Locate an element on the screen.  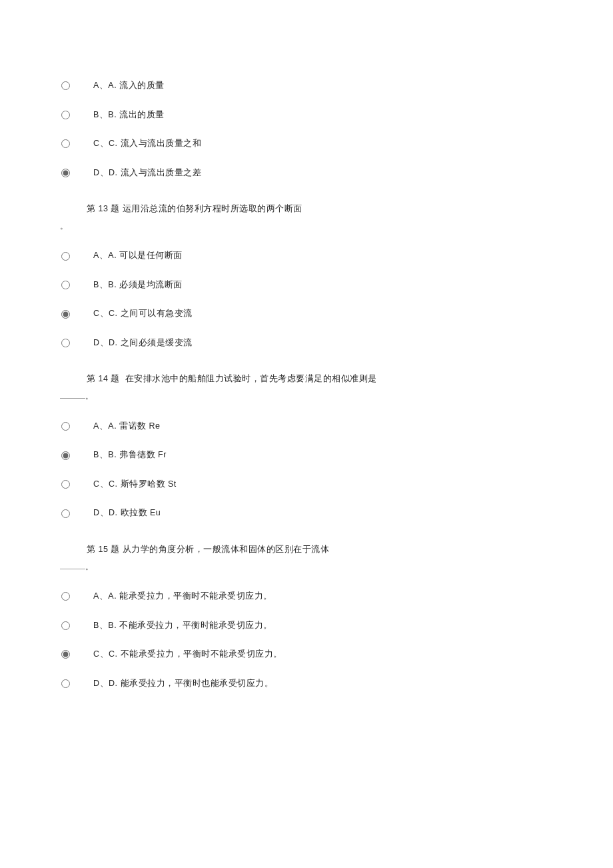
radio-q13-d is located at coordinates (65, 343).